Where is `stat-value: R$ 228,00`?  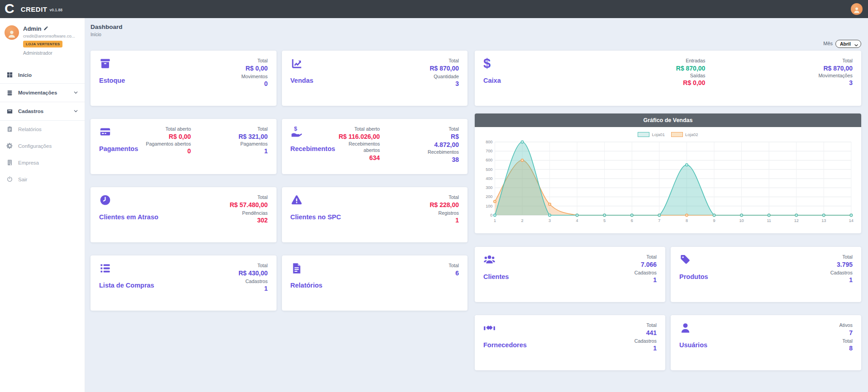 stat-value: R$ 228,00 is located at coordinates (444, 205).